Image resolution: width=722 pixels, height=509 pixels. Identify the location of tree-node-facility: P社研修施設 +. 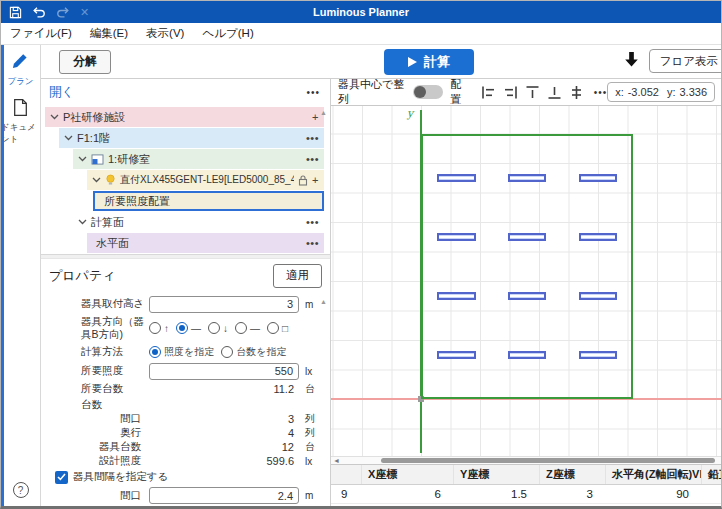
(184, 117).